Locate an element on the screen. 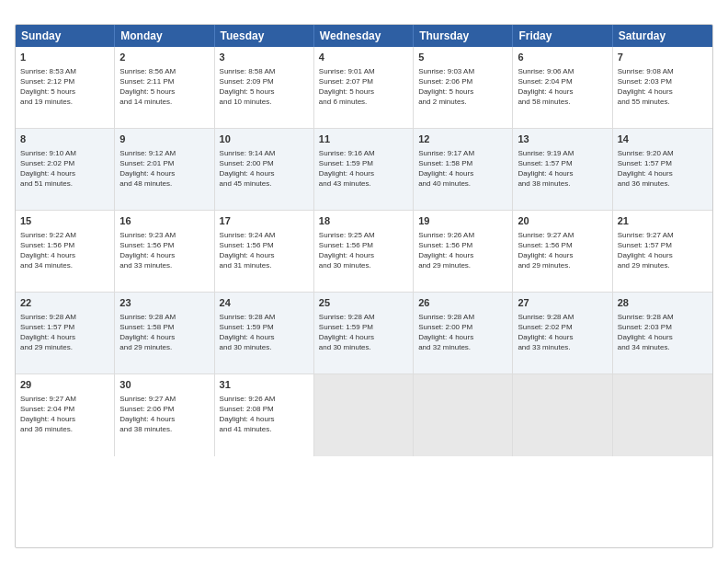 The image size is (728, 563). day-number: 9 is located at coordinates (164, 140).